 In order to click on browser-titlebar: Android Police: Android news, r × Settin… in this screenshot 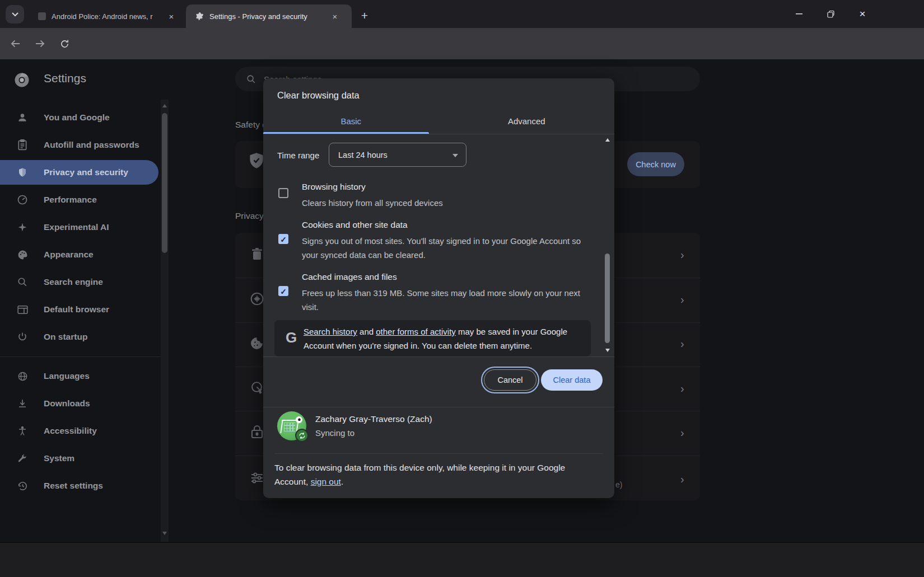, I will do `click(462, 14)`.